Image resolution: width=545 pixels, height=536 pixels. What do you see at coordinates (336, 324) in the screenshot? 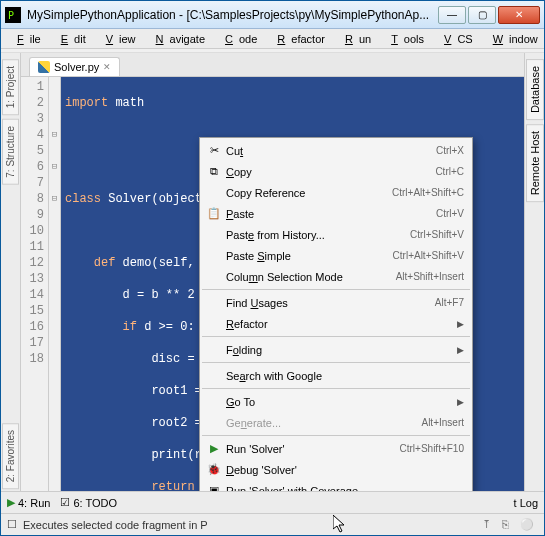
I see `context-item: Refactor▶` at bounding box center [336, 324].